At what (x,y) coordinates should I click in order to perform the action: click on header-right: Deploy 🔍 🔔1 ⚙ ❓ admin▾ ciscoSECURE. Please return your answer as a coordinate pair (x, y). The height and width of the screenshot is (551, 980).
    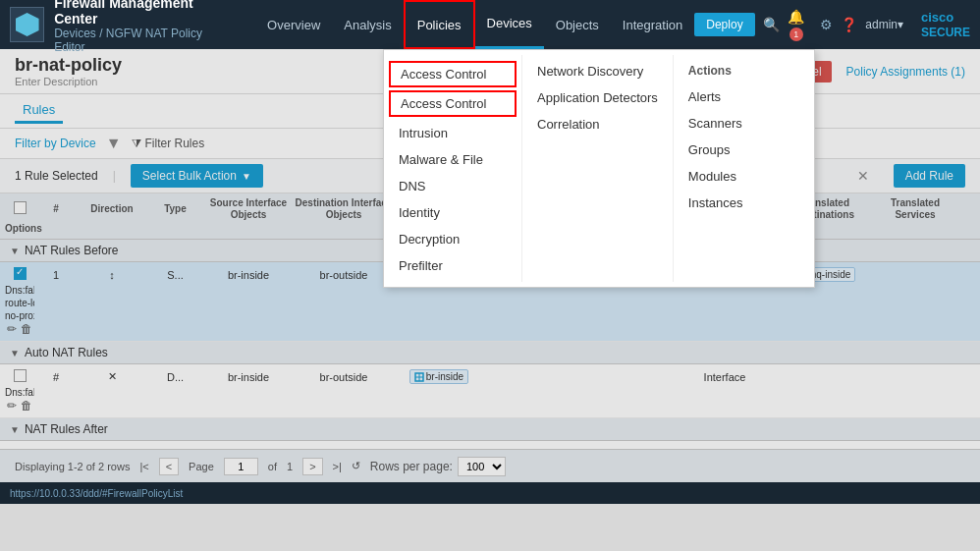
    Looking at the image, I should click on (833, 26).